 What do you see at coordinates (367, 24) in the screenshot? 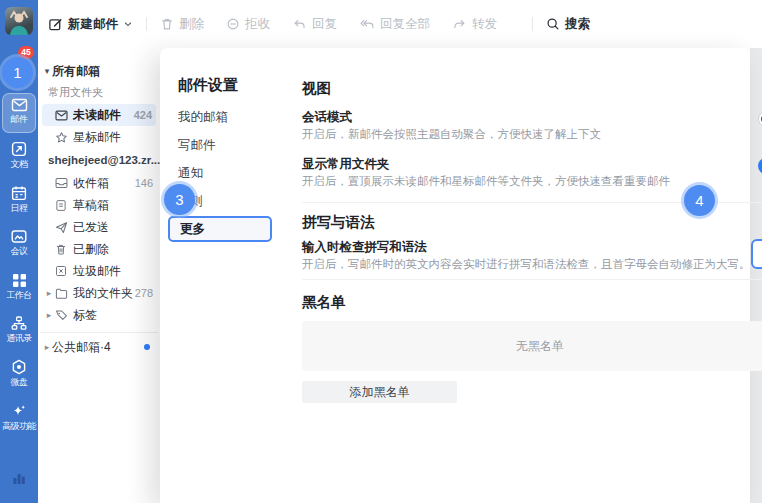
I see `reply-all-icon` at bounding box center [367, 24].